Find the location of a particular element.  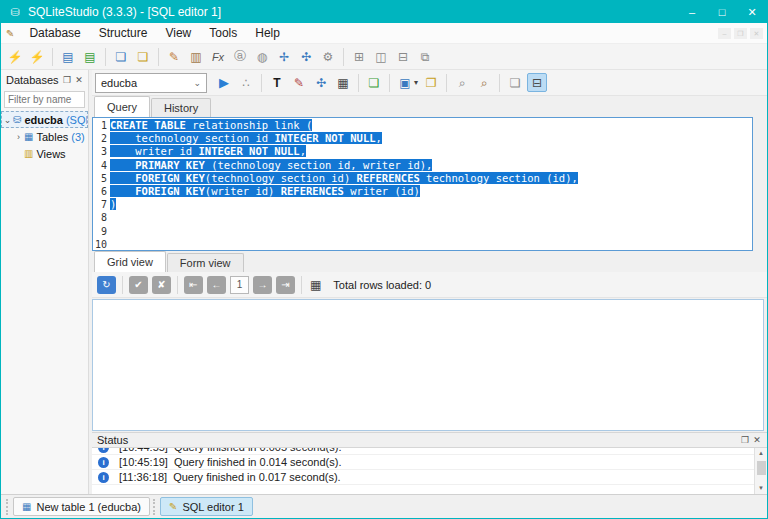

disconnect-icon: ⚡ is located at coordinates (37, 56).